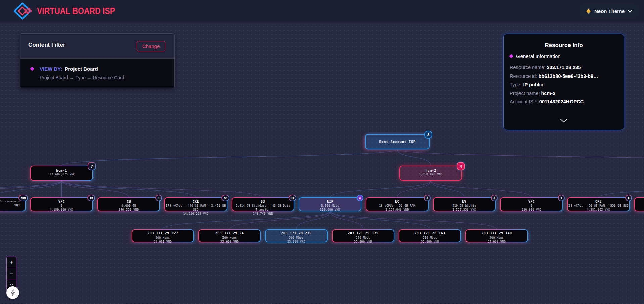  Describe the element at coordinates (129, 204) in the screenshot. I see `type-card-cb: 4 CB 4,000 GB 346,350 VND` at that location.